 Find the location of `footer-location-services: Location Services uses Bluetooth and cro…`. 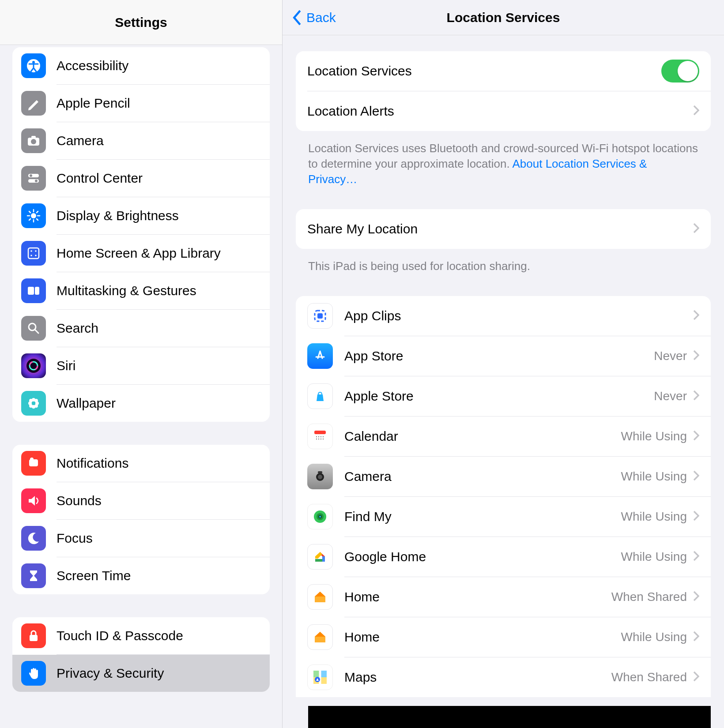

footer-location-services: Location Services uses Bluetooth and cro… is located at coordinates (503, 159).